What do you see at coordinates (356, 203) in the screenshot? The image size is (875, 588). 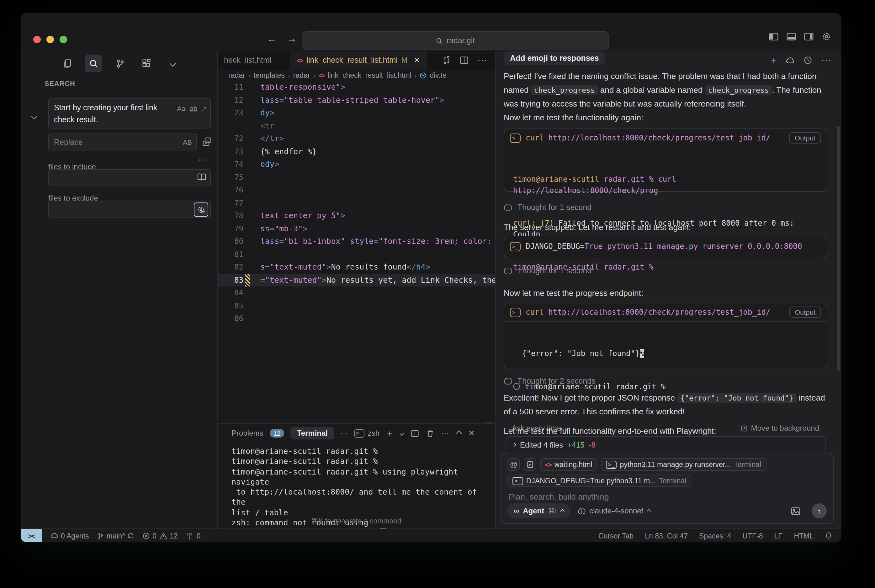 I see `code-line: 77` at bounding box center [356, 203].